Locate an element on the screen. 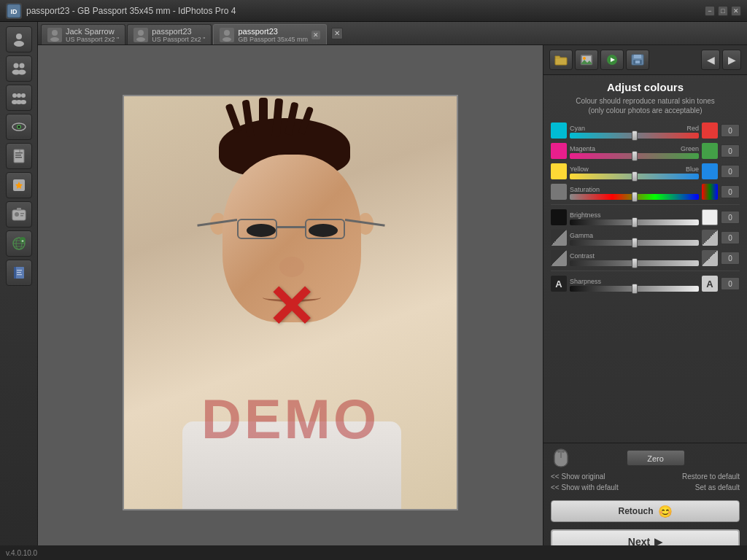 The height and width of the screenshot is (560, 747). magenta-green-slider-container: Magenta Green is located at coordinates (635, 151).